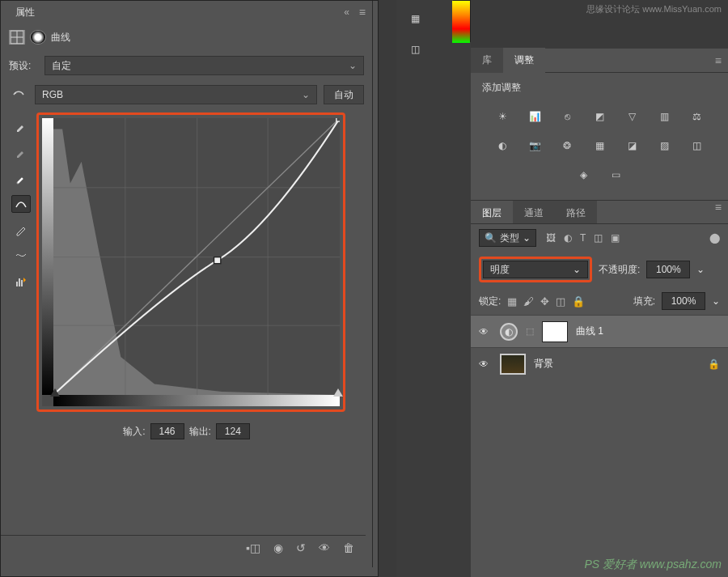 The height and width of the screenshot is (577, 728). What do you see at coordinates (576, 212) in the screenshot?
I see `paths-tab: 路径` at bounding box center [576, 212].